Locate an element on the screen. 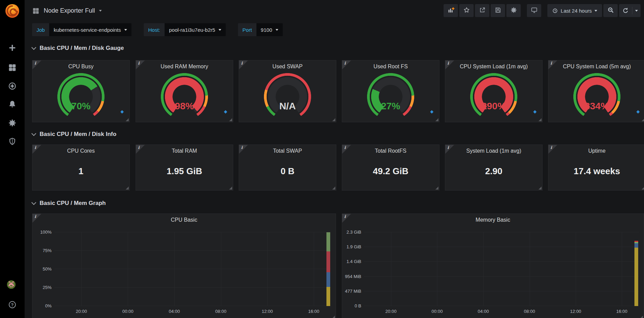 The height and width of the screenshot is (318, 644). graph-plot-area: 0 B477 MiB954 MiB1.4 GiB1.9 GiB2.3 GiB20… is located at coordinates (501, 269).